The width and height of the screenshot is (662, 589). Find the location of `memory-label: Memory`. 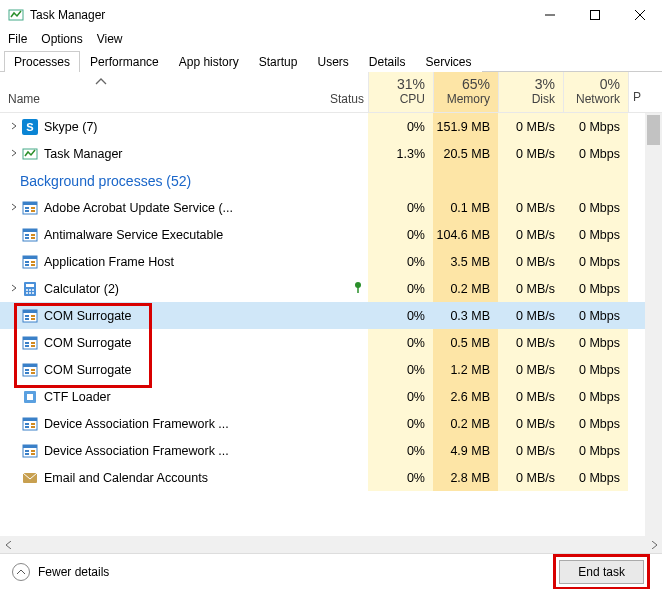

memory-label: Memory is located at coordinates (464, 99).